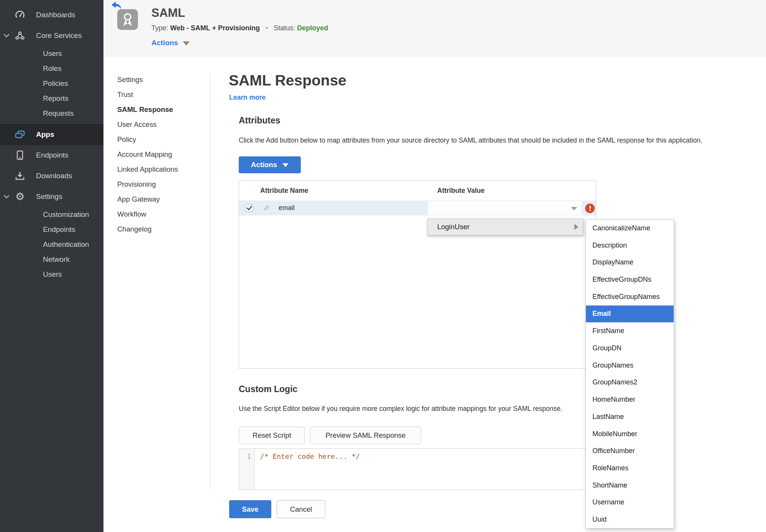 The width and height of the screenshot is (766, 532). What do you see at coordinates (52, 176) in the screenshot?
I see `sidebar-item-downloads: Downloads` at bounding box center [52, 176].